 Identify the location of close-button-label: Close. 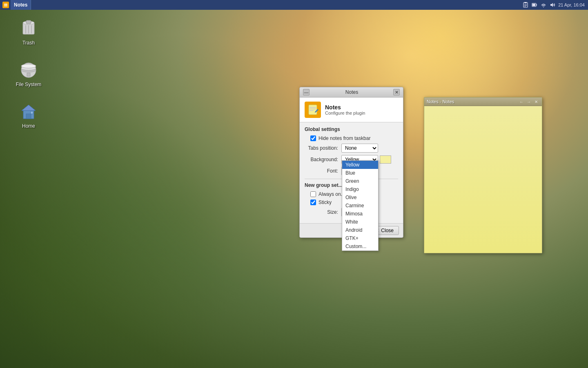
(387, 231).